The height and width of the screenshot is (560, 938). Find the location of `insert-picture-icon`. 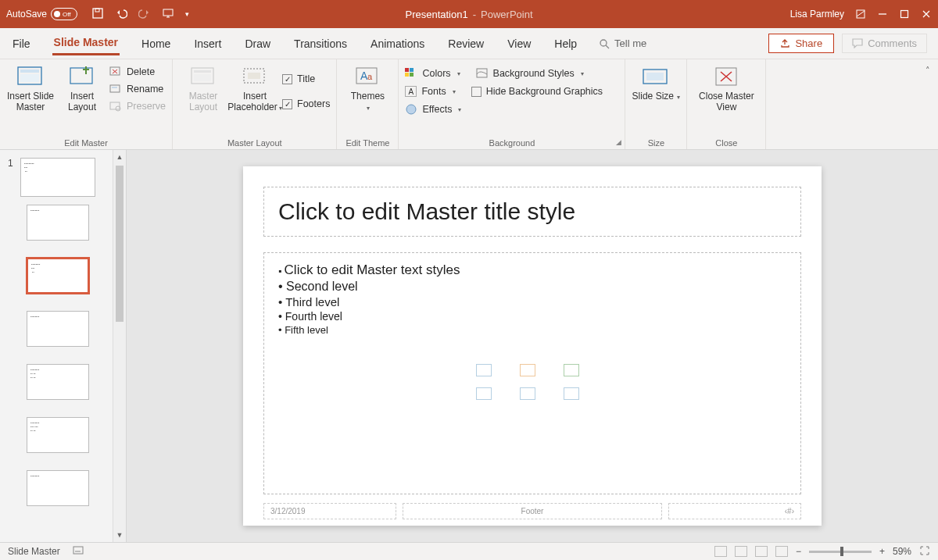

insert-picture-icon is located at coordinates (484, 394).